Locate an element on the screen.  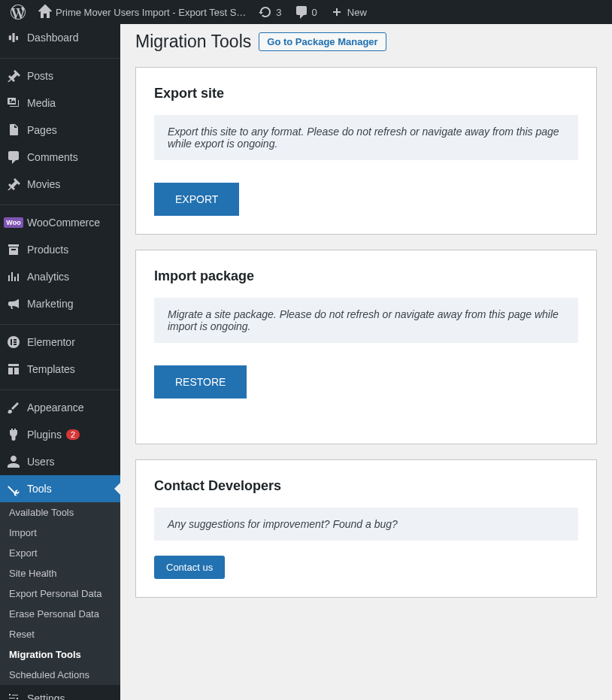
sidebar-item-media: Media is located at coordinates (60, 103).